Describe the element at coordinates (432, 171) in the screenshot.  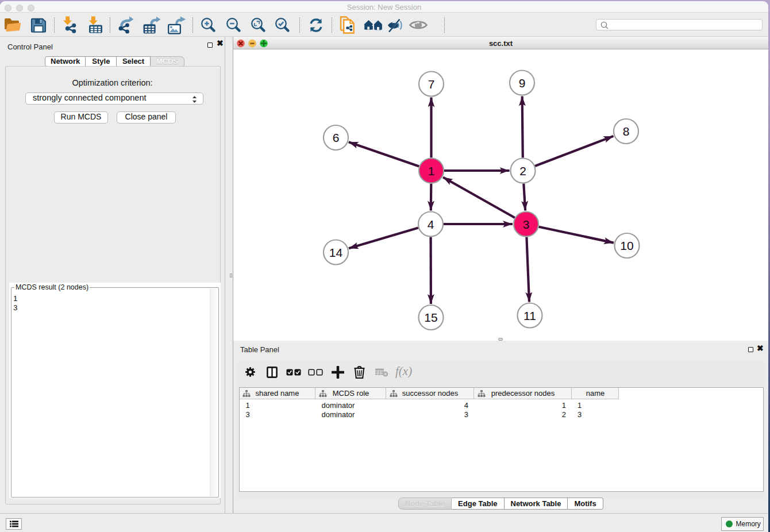
I see `svg-text: 1` at that location.